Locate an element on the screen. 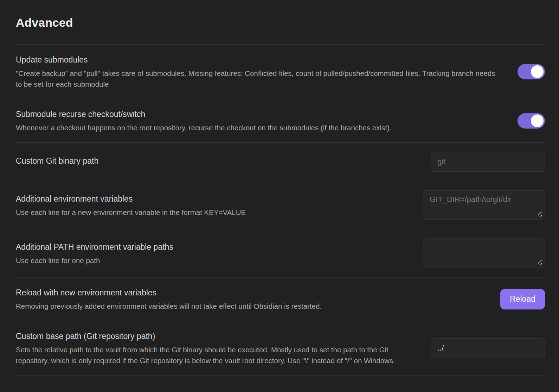 Image resolution: width=559 pixels, height=392 pixels. setting-name: Update submodules is located at coordinates (258, 60).